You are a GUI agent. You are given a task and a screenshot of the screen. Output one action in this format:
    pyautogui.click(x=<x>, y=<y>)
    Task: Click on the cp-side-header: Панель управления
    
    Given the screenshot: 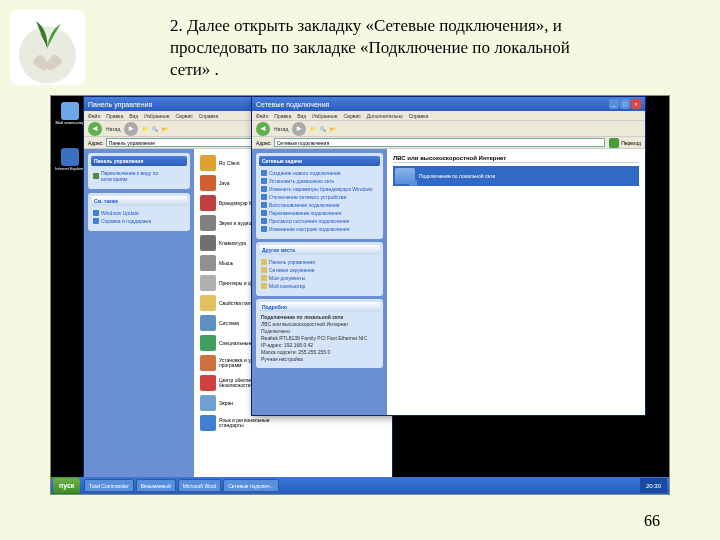 What is the action you would take?
    pyautogui.click(x=139, y=161)
    